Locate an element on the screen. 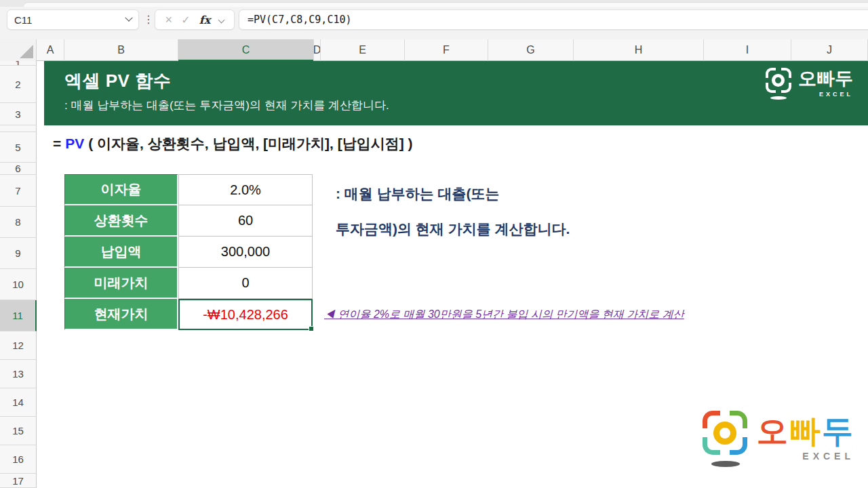 The width and height of the screenshot is (868, 488). description-line-1: : 매월 납부하는 대출(또는 is located at coordinates (453, 194).